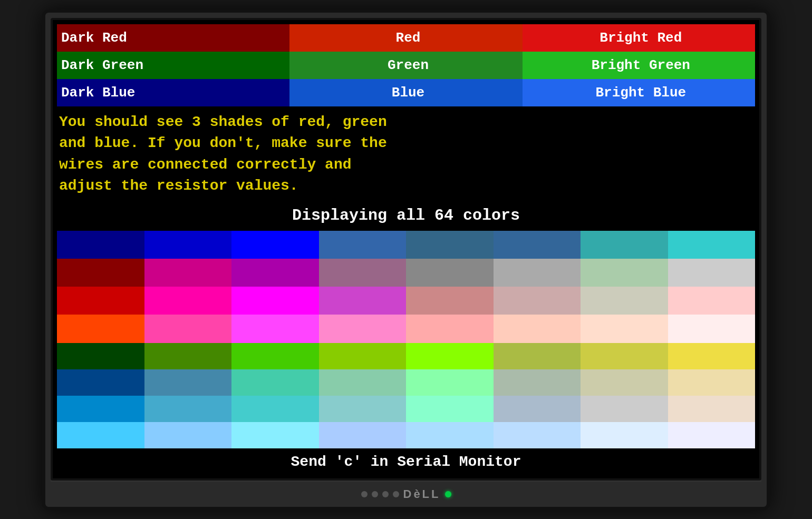  I want to click on cell-red: Red, so click(406, 38).